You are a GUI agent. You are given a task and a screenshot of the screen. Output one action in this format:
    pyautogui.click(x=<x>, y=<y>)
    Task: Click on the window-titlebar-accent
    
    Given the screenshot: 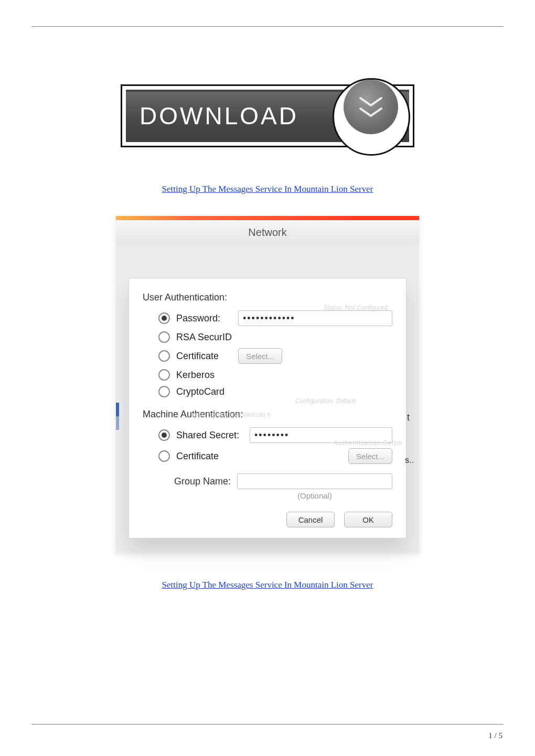 What is the action you would take?
    pyautogui.click(x=268, y=218)
    